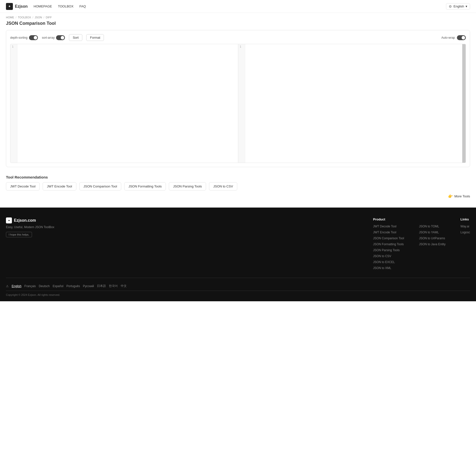  I want to click on nav-logo: ✦ Ezjson, so click(17, 6).